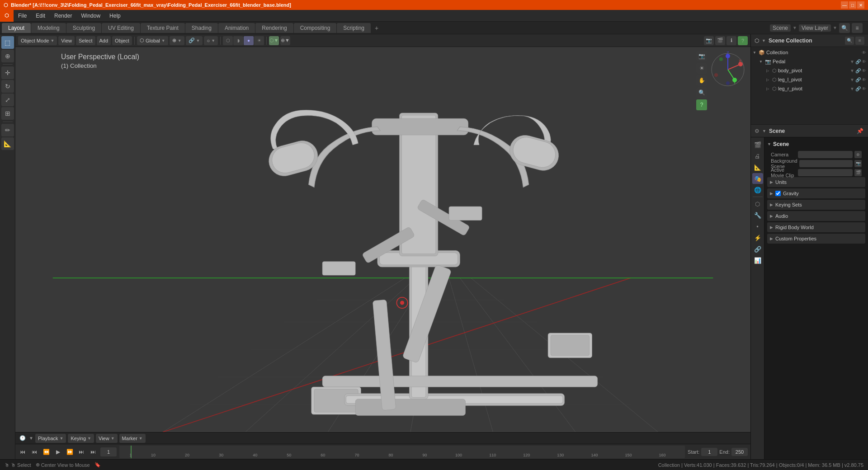  What do you see at coordinates (860, 41) in the screenshot?
I see `outliner-filter-button: ≡` at bounding box center [860, 41].